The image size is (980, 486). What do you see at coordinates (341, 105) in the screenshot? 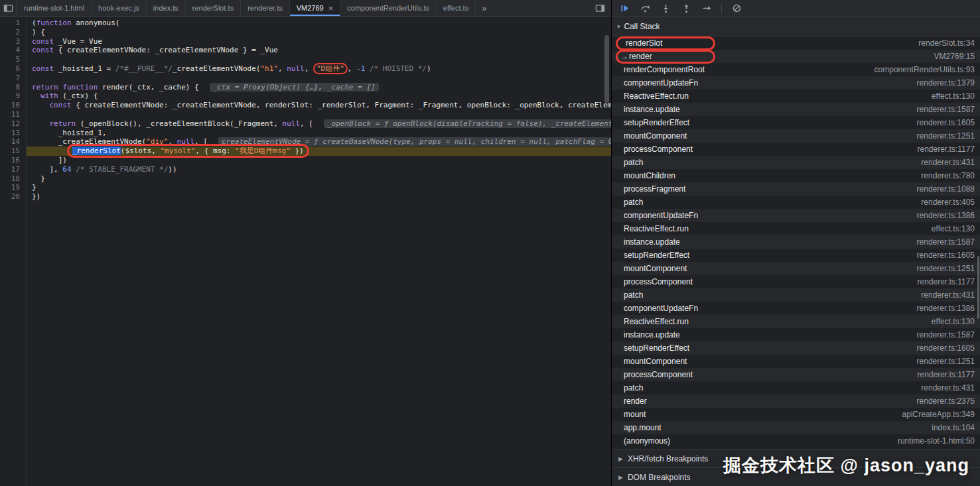
I see `code-token: { createElementVNode: _createElementVNod…` at bounding box center [341, 105].